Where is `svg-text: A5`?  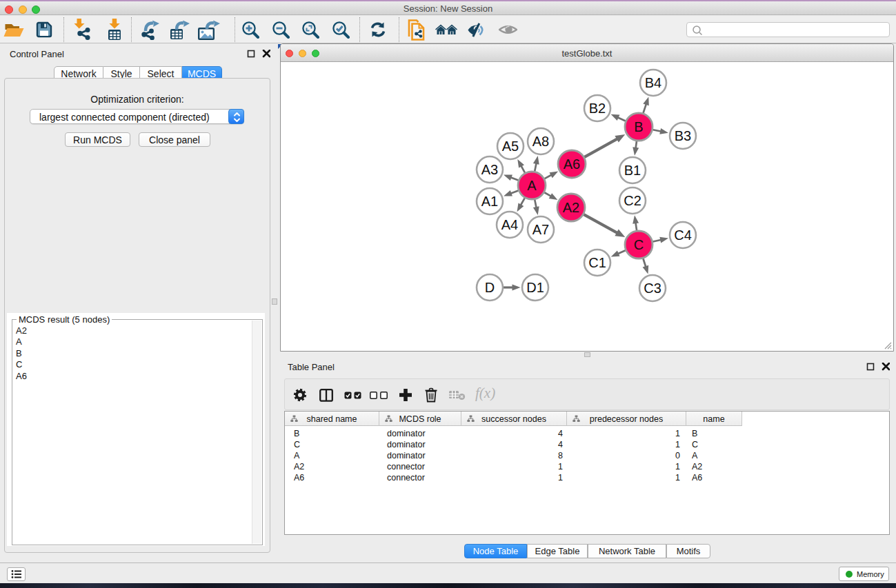 svg-text: A5 is located at coordinates (510, 146).